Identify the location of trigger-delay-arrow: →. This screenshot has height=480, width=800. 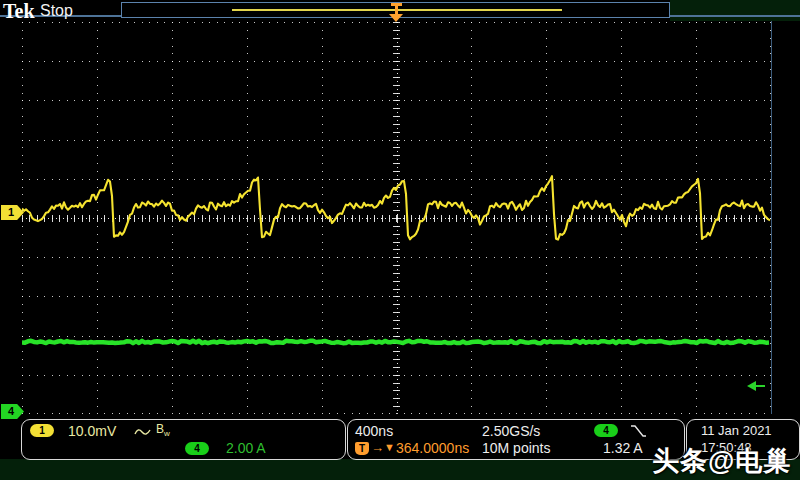
(378, 448).